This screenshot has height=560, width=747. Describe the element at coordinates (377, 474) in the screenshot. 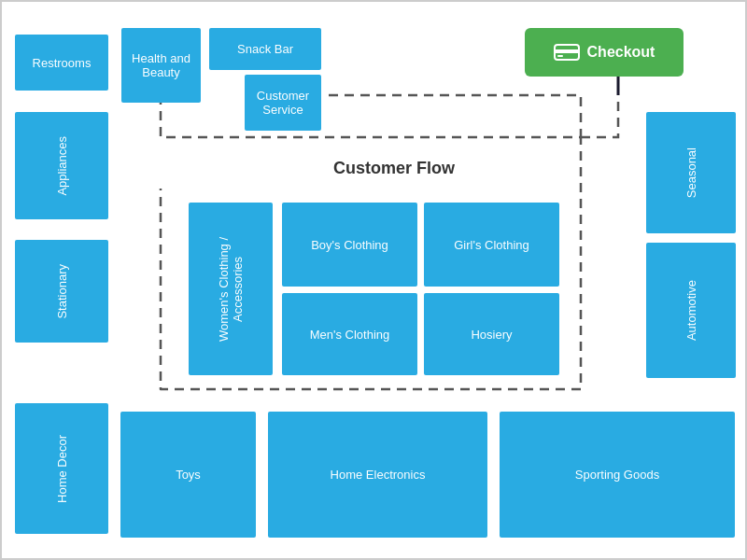

I see `dept-home-electronics: Home Electronics` at that location.